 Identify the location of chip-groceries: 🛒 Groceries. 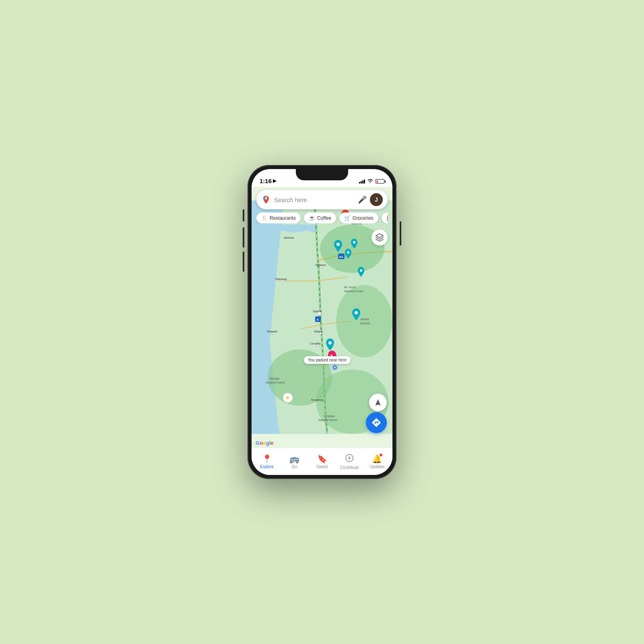
(359, 218).